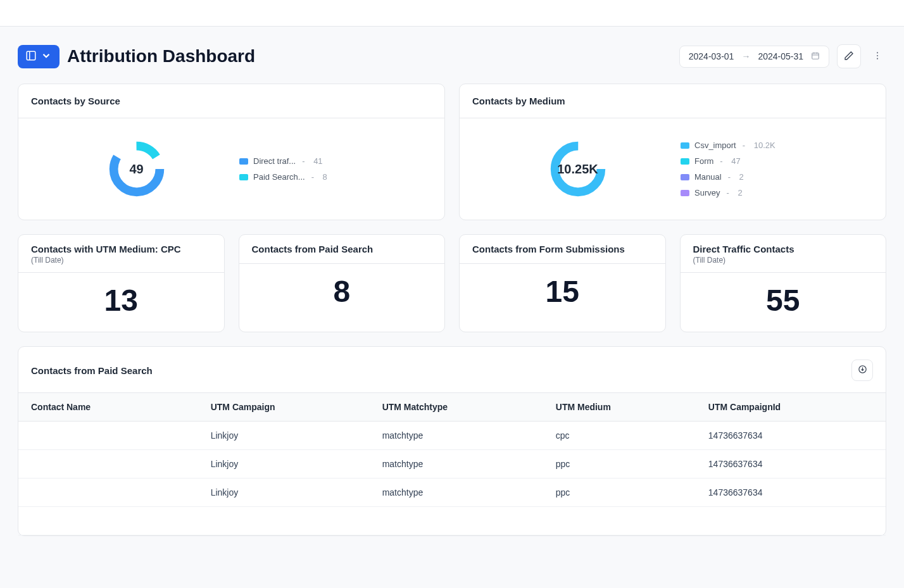 Image resolution: width=904 pixels, height=588 pixels. What do you see at coordinates (110, 408) in the screenshot?
I see `col-contact-name: Contact Name` at bounding box center [110, 408].